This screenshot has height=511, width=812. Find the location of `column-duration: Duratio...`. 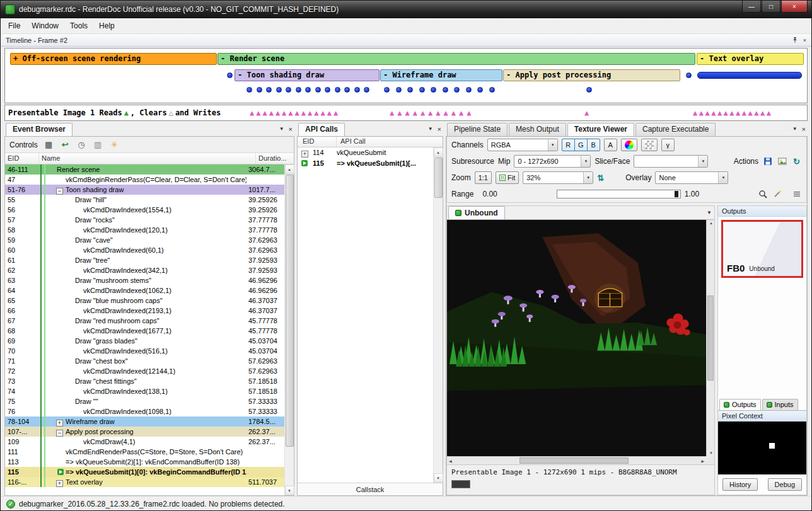

column-duration: Duratio... is located at coordinates (275, 159).